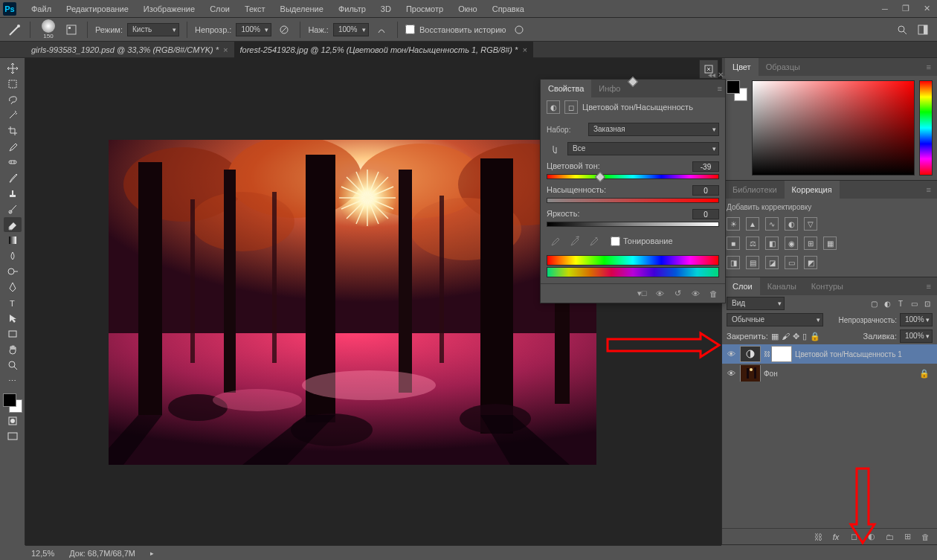 The width and height of the screenshot is (937, 560). I want to click on eyedropper-icon, so click(555, 241).